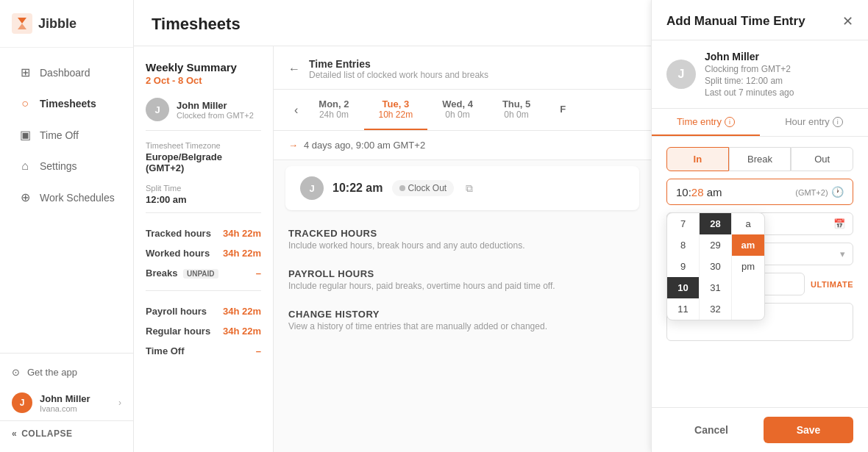 The height and width of the screenshot is (452, 868). What do you see at coordinates (65, 73) in the screenshot?
I see `sidebar-item-label: Dashboard` at bounding box center [65, 73].